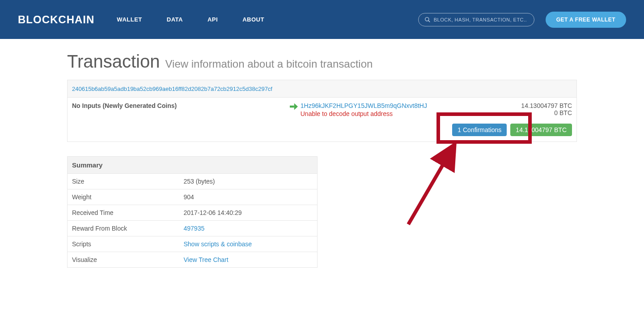 The height and width of the screenshot is (313, 644). I want to click on tx-output-amount-2: 0 BTC, so click(527, 113).